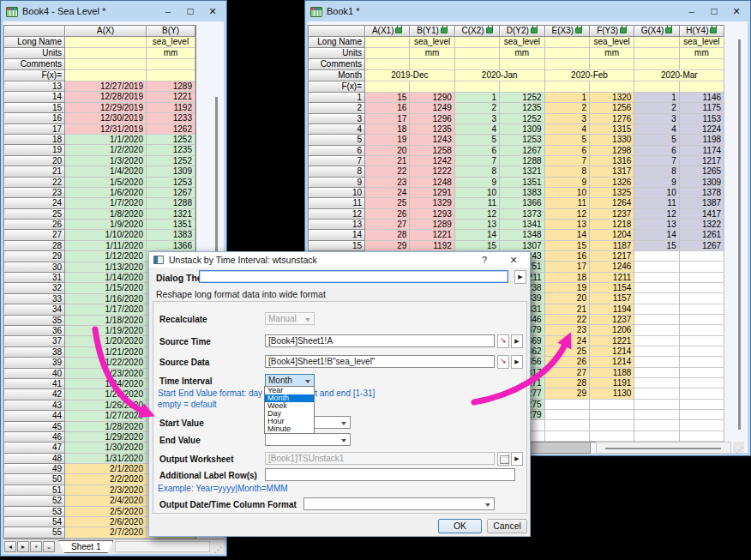 This screenshot has width=751, height=560. Describe the element at coordinates (432, 129) in the screenshot. I see `value-cell: 1235` at that location.